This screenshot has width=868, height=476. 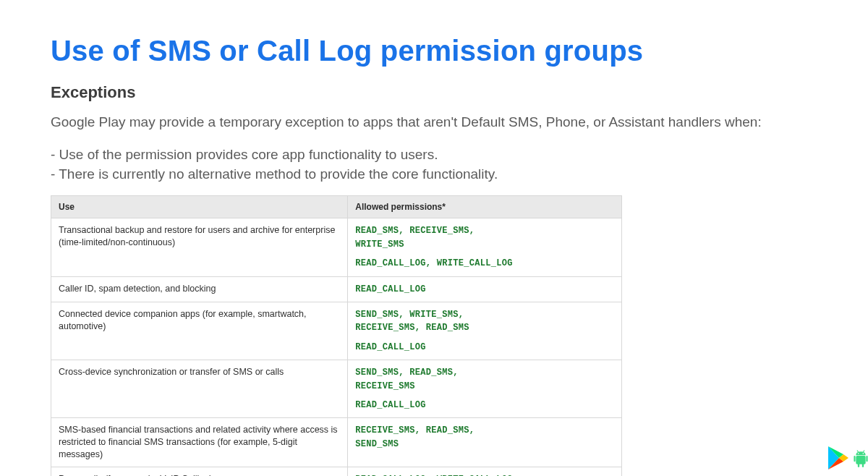 I want to click on slide-title: Use of SMS or Call Log permission groups, so click(x=434, y=51).